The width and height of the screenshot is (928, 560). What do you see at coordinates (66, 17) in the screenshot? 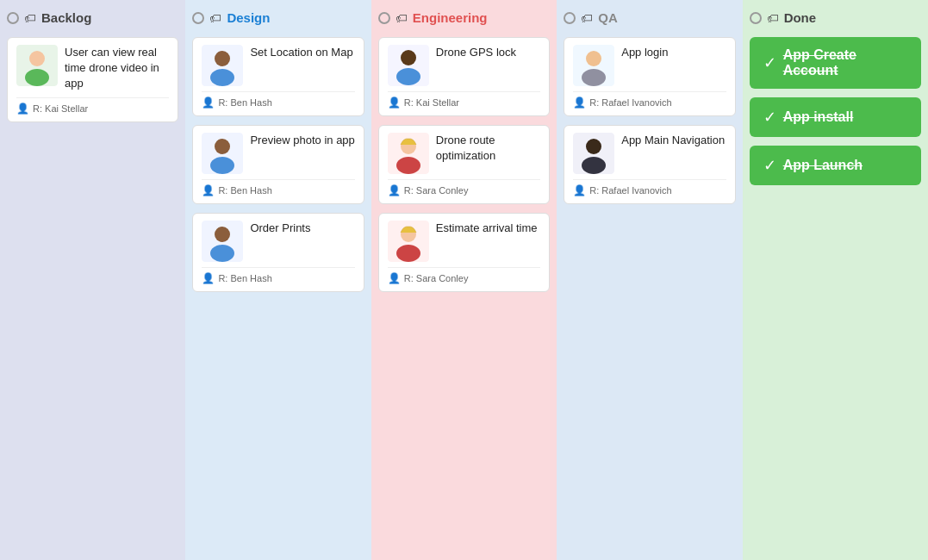
I see `col-title-backlog: Backlog` at bounding box center [66, 17].